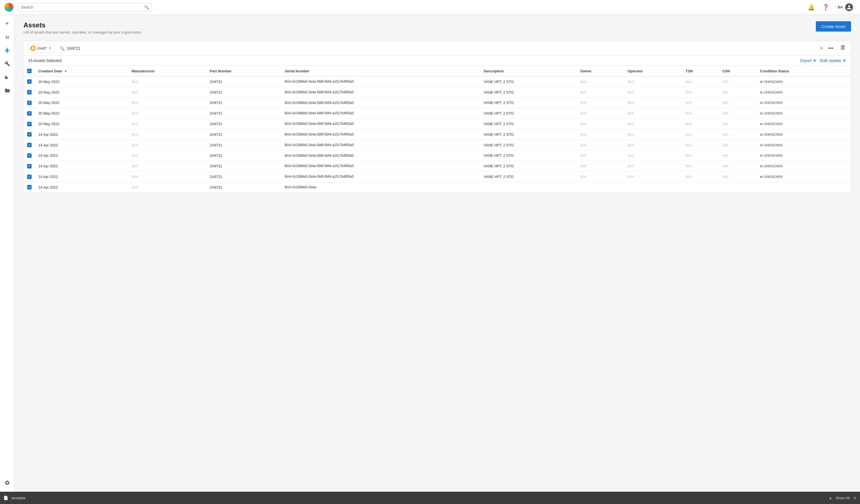 This screenshot has width=860, height=504. Describe the element at coordinates (85, 8) in the screenshot. I see `global-search: 🔍` at that location.